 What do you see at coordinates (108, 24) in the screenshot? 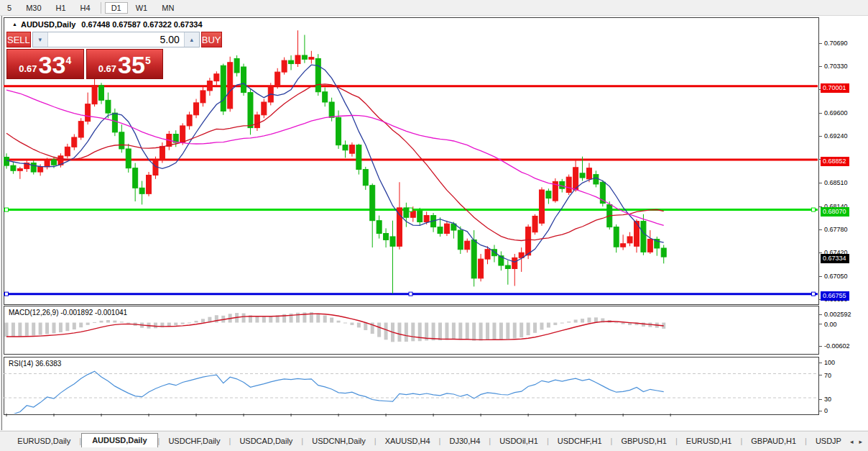
I see `chart-title: ▲AUDUSD,Daily0.67448 0.67587 0.67322 0.6…` at bounding box center [108, 24].